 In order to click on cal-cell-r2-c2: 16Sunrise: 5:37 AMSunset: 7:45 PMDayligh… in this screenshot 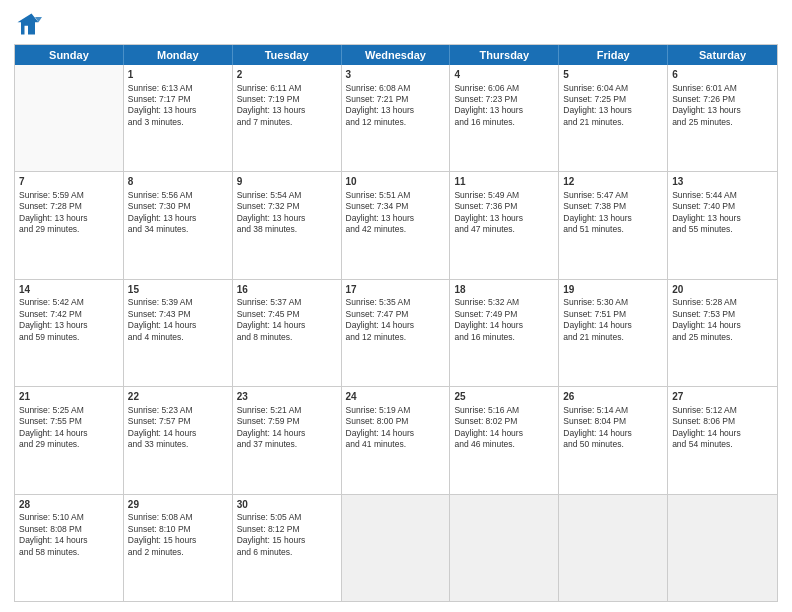, I will do `click(288, 333)`.